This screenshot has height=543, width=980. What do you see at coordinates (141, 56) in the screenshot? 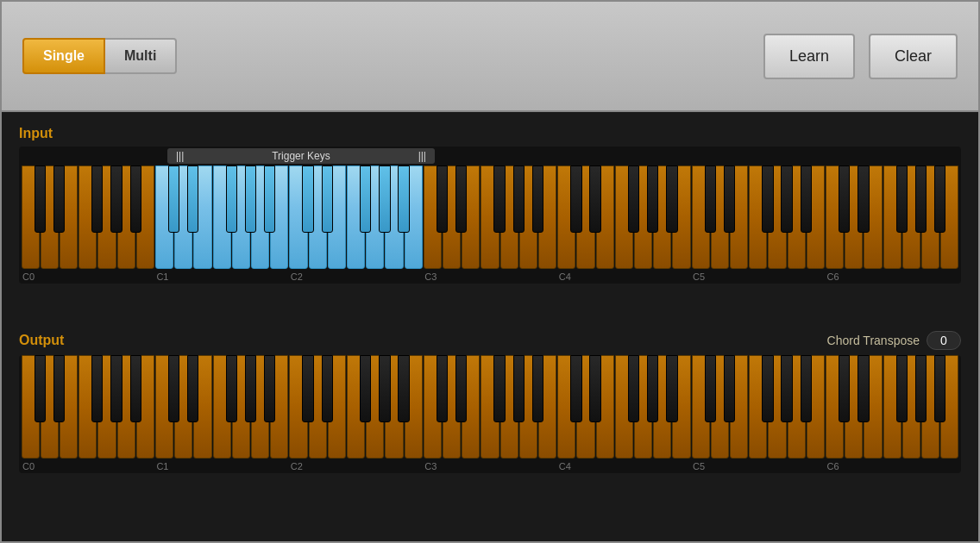
I see `multi-button: Multi` at bounding box center [141, 56].